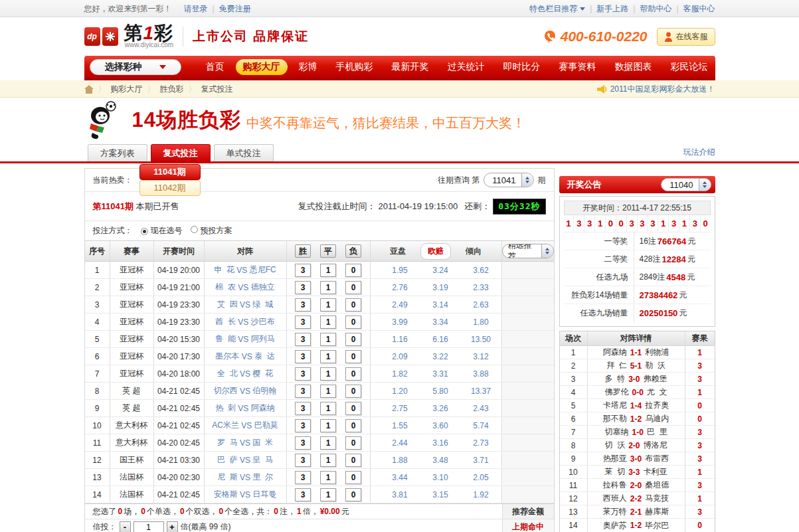  What do you see at coordinates (553, 9) in the screenshot?
I see `featured-menu: 特色栏目推荐` at bounding box center [553, 9].